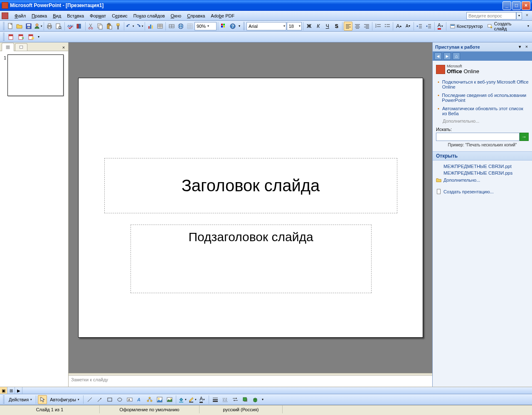 The height and width of the screenshot is (415, 532). I want to click on thumbnail-preview, so click(36, 75).